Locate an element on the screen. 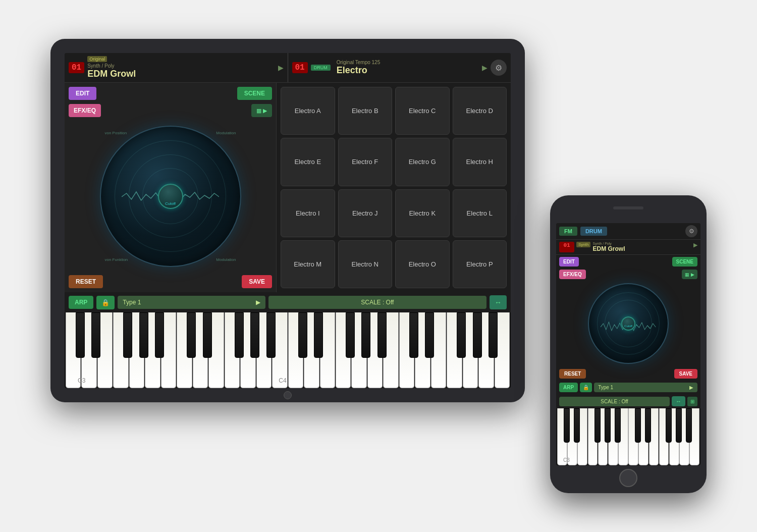 This screenshot has height=532, width=757. phone-piano: C3 is located at coordinates (628, 437).